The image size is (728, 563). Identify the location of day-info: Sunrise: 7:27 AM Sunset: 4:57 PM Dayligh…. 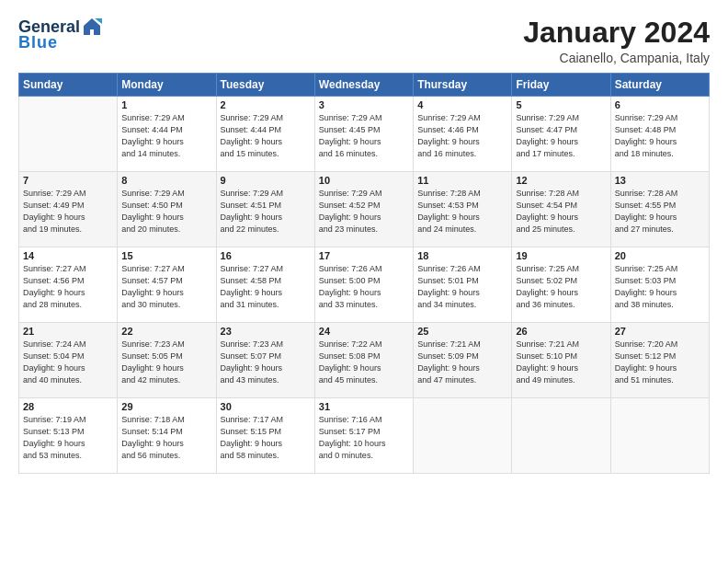
(166, 287).